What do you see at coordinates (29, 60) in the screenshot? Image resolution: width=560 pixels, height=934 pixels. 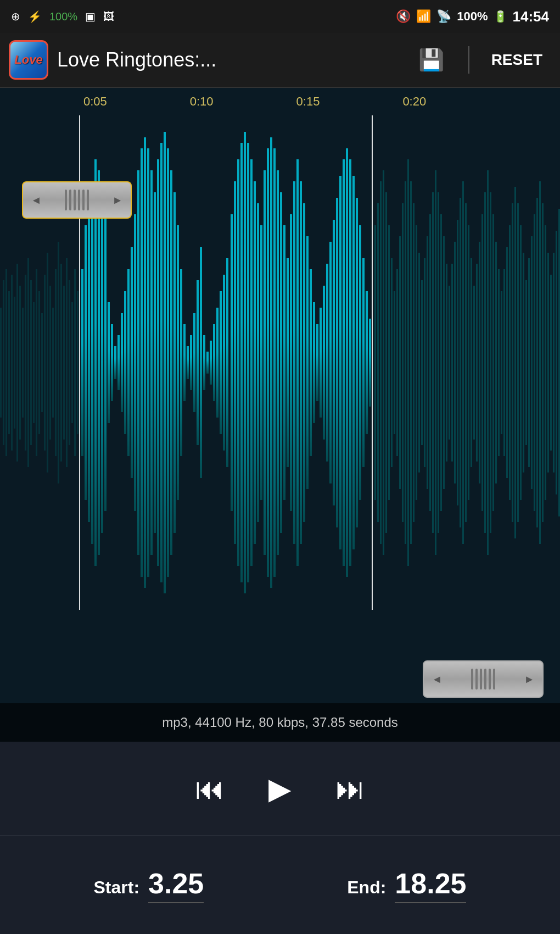 I see `app-icon: Love` at bounding box center [29, 60].